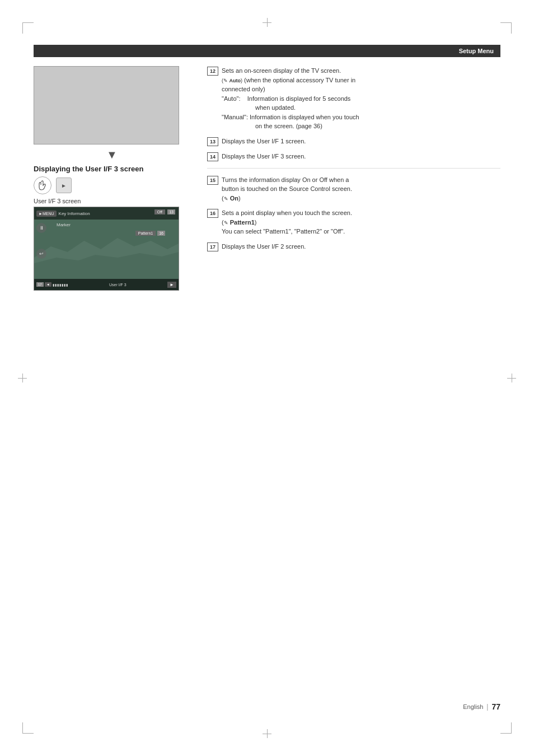  What do you see at coordinates (213, 157) in the screenshot?
I see `item-number-14: 14` at bounding box center [213, 157].